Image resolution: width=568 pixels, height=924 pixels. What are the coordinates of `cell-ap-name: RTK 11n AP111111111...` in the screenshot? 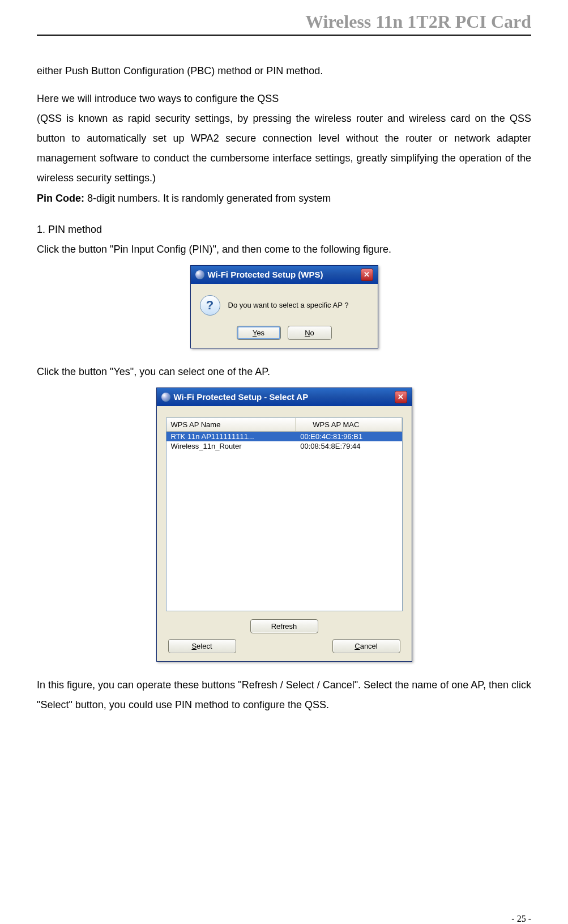 It's located at (231, 436).